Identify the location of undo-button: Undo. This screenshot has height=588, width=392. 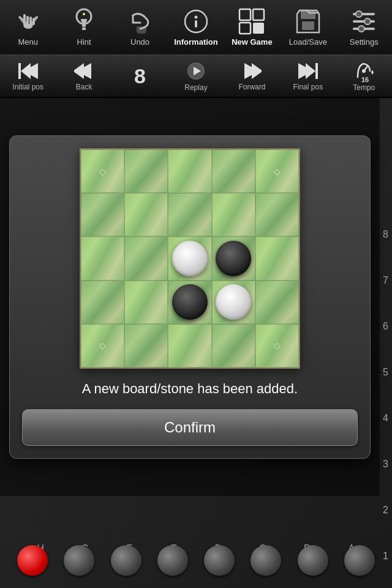
(140, 28).